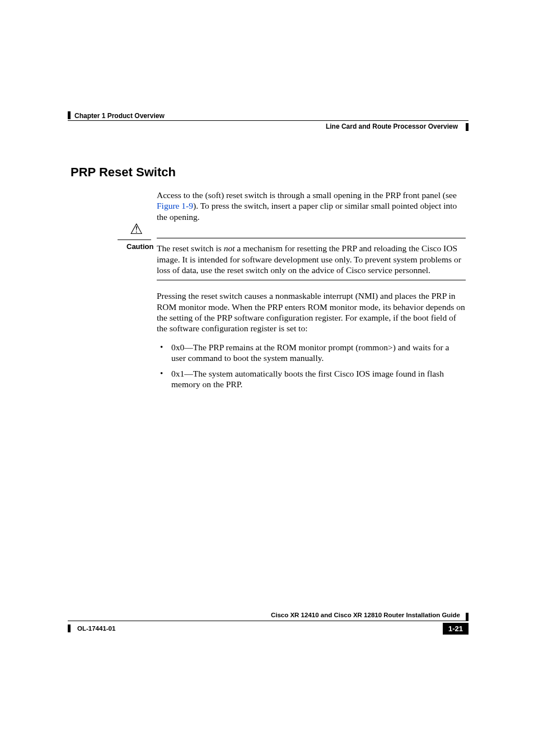  Describe the element at coordinates (268, 121) in the screenshot. I see `header-rule` at that location.